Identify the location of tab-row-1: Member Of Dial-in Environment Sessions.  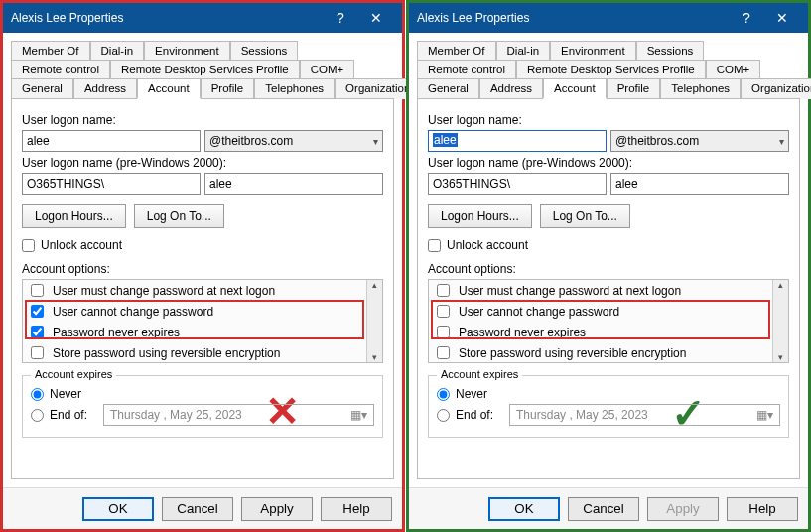
(203, 50).